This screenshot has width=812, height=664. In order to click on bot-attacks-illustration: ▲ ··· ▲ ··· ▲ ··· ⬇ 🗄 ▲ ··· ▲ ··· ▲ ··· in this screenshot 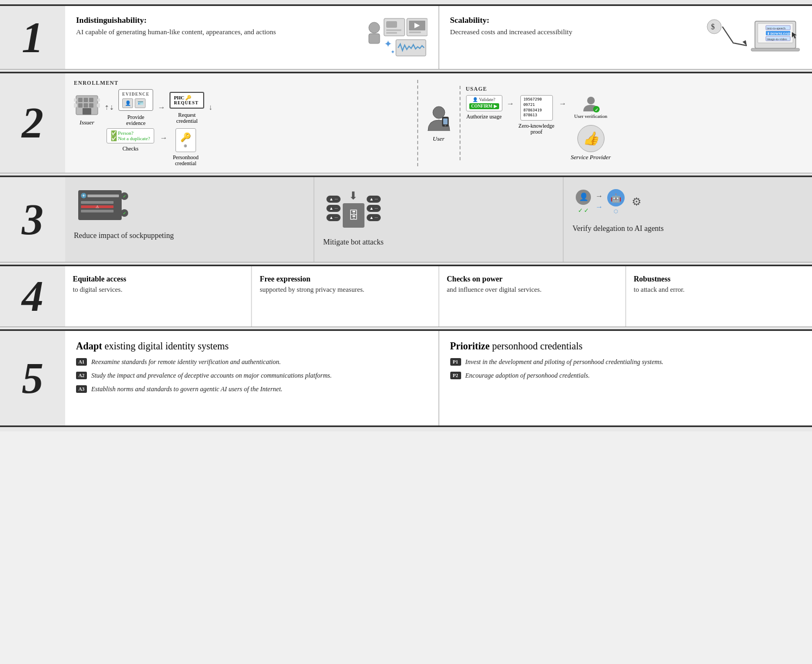, I will do `click(354, 209)`.